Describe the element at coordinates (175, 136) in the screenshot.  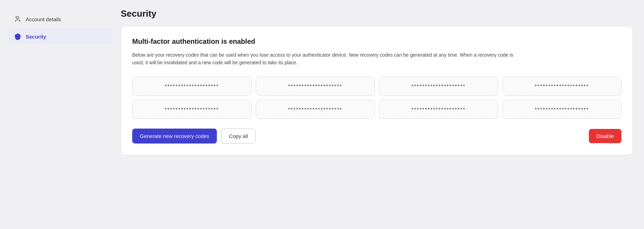
I see `generate-recovery-codes-button: Generate new recovery codes` at that location.